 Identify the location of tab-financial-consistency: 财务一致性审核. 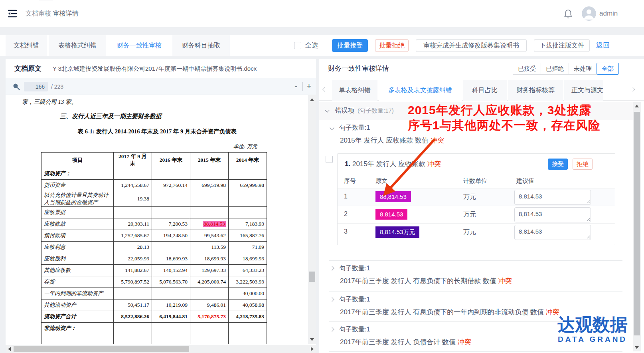
(140, 46).